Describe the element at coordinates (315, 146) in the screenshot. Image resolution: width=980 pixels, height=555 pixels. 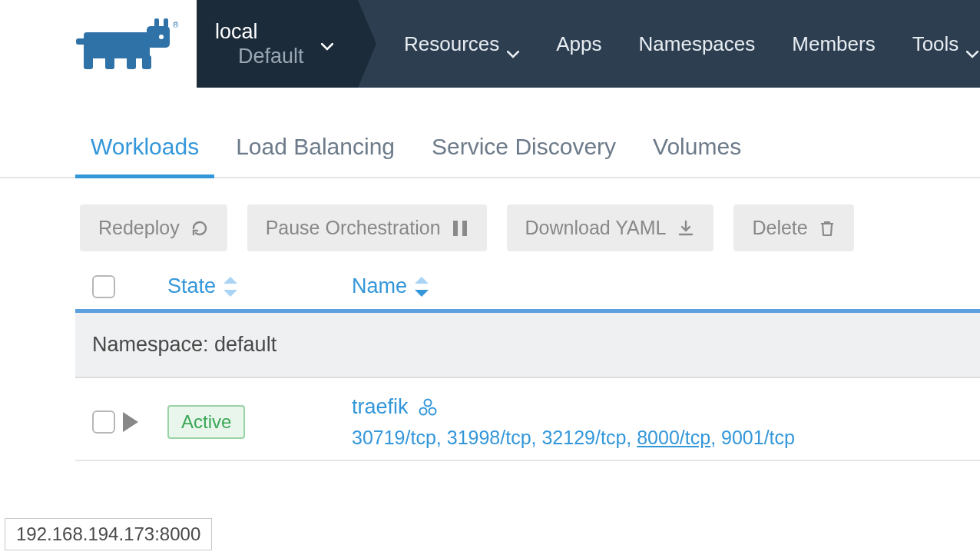
I see `tab-load-balancing-label: Load Balancing` at that location.